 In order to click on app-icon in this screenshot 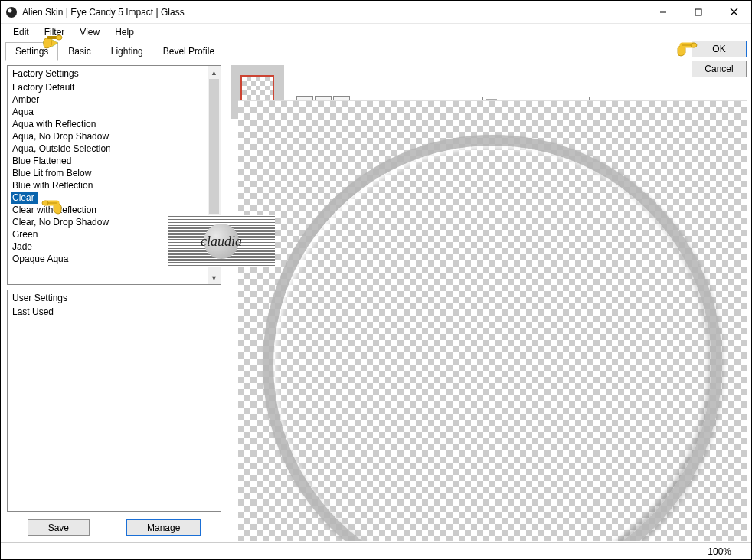, I will do `click(11, 12)`.